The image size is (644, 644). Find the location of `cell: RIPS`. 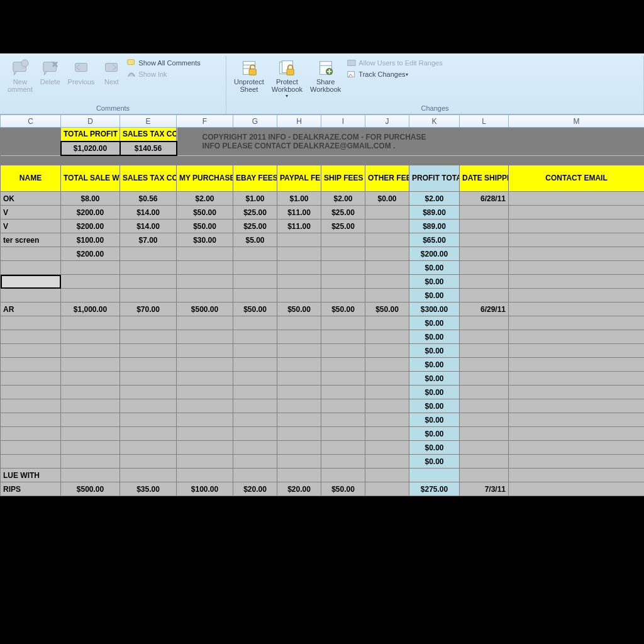

cell: RIPS is located at coordinates (31, 489).